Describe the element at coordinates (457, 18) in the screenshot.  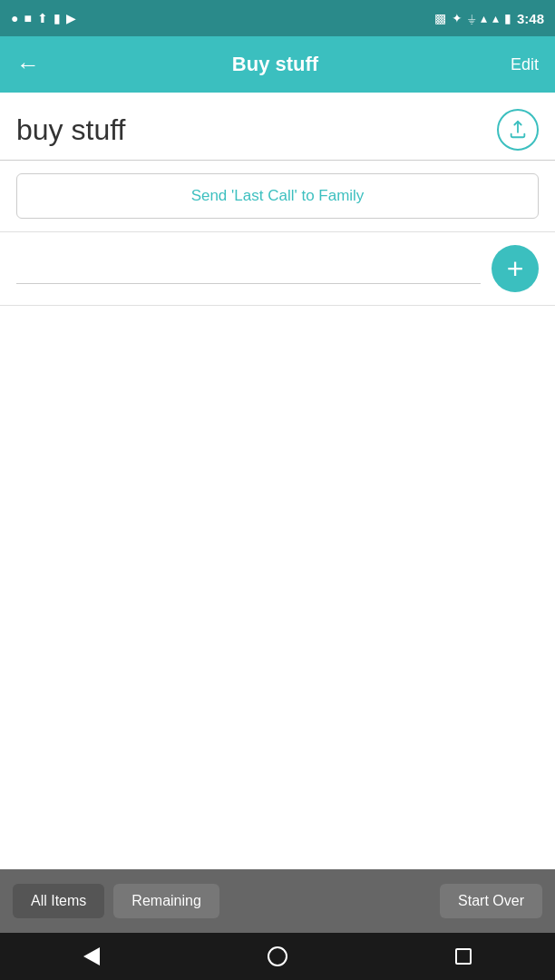
I see `bluetooth-icon: ✦` at that location.